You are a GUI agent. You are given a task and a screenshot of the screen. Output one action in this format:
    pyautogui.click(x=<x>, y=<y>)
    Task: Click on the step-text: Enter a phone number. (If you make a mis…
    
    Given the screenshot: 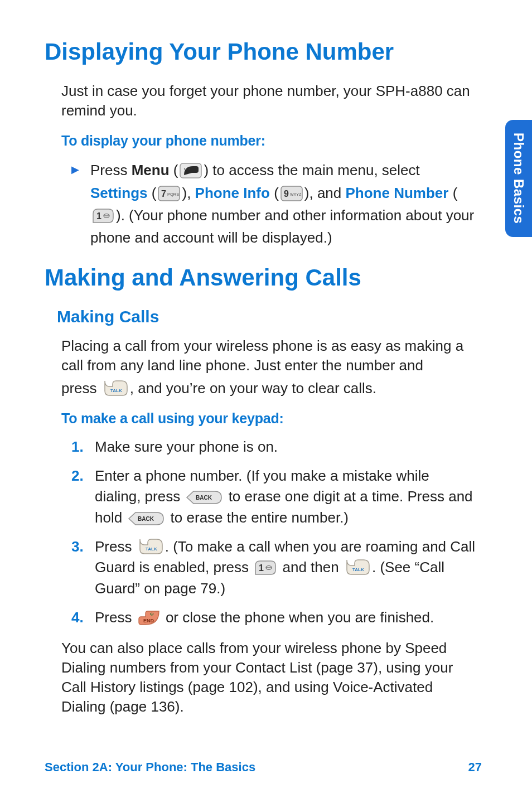 What is the action you would take?
    pyautogui.click(x=286, y=497)
    